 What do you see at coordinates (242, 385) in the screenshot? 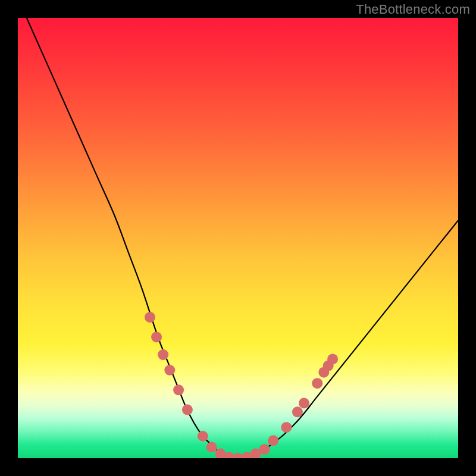
I see `marker-group` at bounding box center [242, 385].